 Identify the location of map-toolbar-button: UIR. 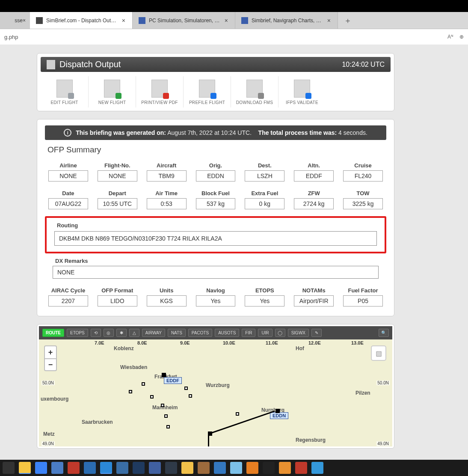
(265, 333).